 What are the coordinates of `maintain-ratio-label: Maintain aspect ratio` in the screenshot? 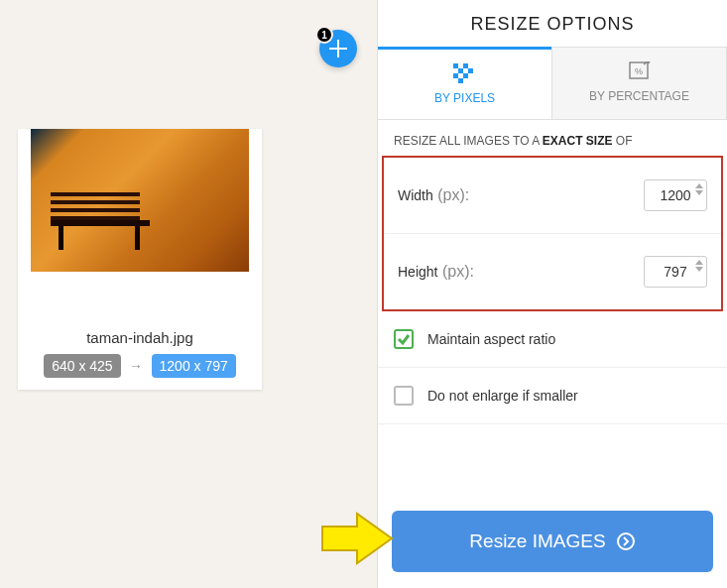 It's located at (492, 339).